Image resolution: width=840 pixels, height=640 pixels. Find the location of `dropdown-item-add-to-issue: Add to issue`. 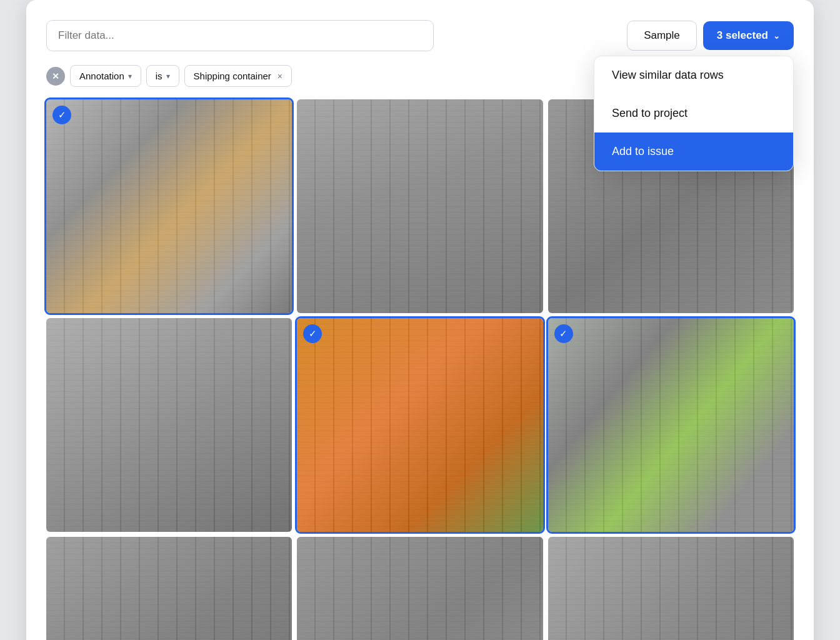

dropdown-item-add-to-issue: Add to issue is located at coordinates (694, 151).